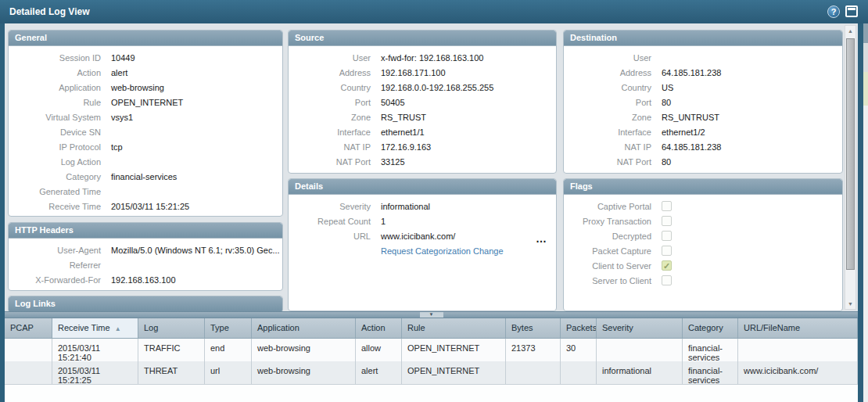 This screenshot has width=868, height=402. Describe the element at coordinates (145, 264) in the screenshot. I see `field-referrer: Referrer` at that location.